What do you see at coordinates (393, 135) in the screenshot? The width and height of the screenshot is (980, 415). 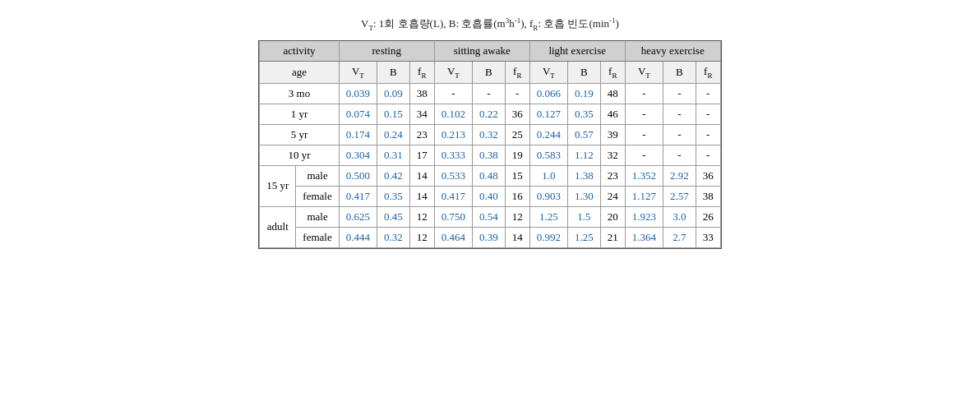 I see `table-cell: 0.24` at bounding box center [393, 135].